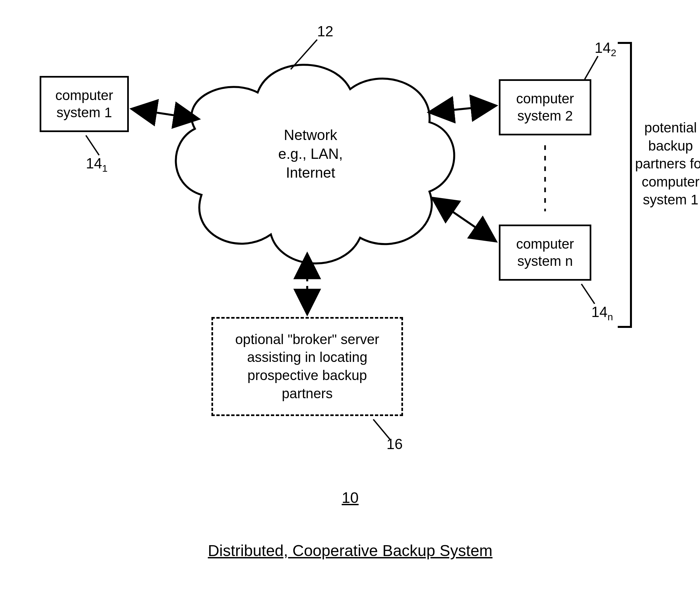 The width and height of the screenshot is (700, 598). Describe the element at coordinates (307, 367) in the screenshot. I see `broker-box: optional "broker" server assisting in lo…` at that location.